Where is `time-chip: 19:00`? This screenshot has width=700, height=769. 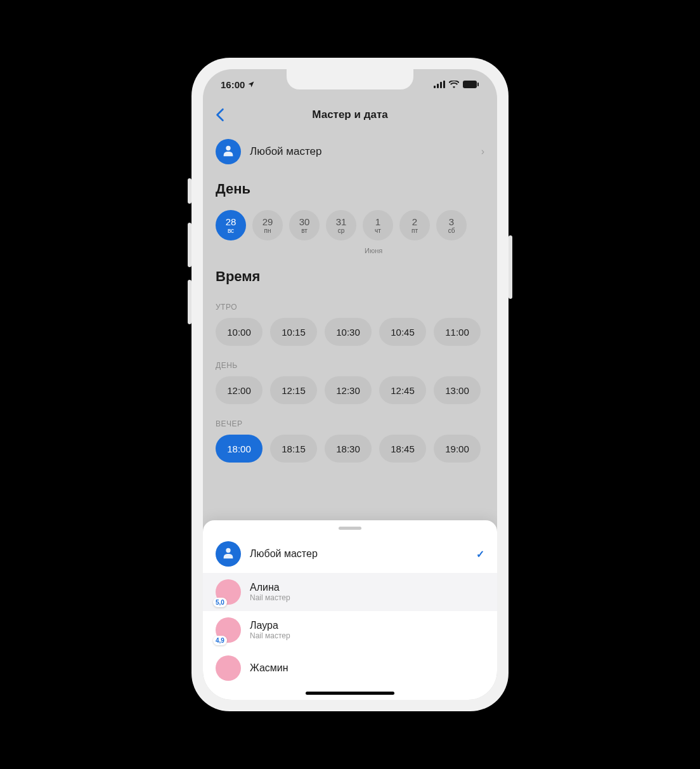 time-chip: 19:00 is located at coordinates (457, 449).